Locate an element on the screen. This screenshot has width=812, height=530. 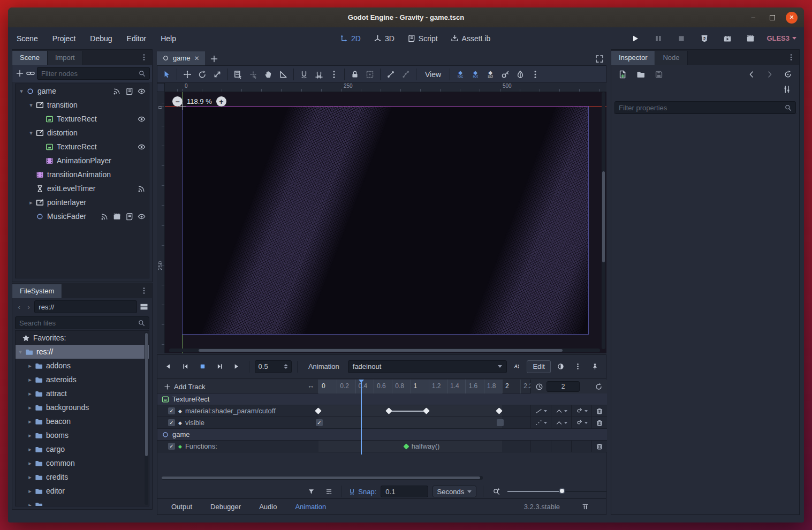
object-history-button is located at coordinates (788, 74).